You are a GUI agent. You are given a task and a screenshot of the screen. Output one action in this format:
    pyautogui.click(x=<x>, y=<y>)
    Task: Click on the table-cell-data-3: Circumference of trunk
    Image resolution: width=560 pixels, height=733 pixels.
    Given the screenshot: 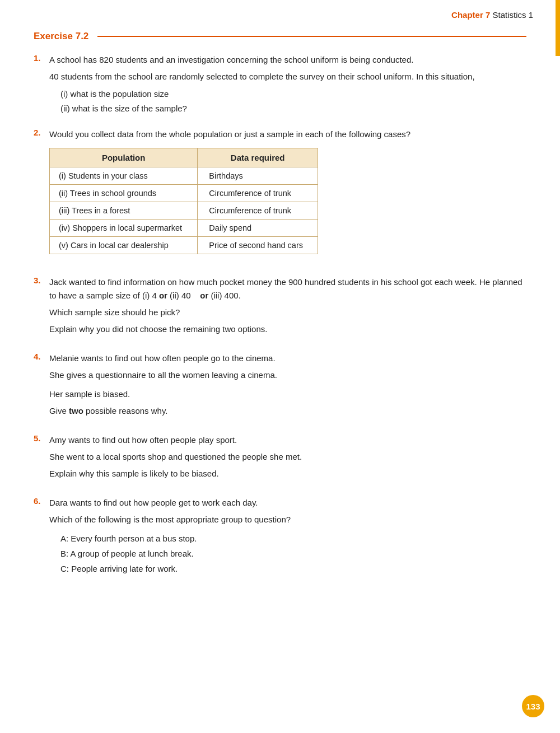 What is the action you would take?
    pyautogui.click(x=258, y=211)
    